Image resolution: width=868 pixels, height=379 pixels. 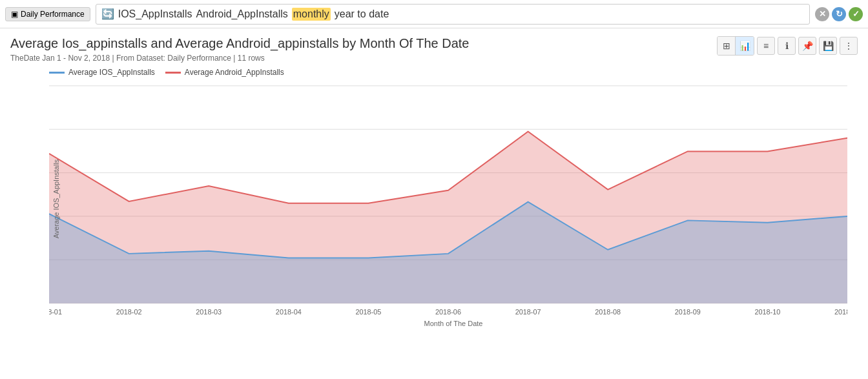 I want to click on legend-android-line, so click(x=173, y=72).